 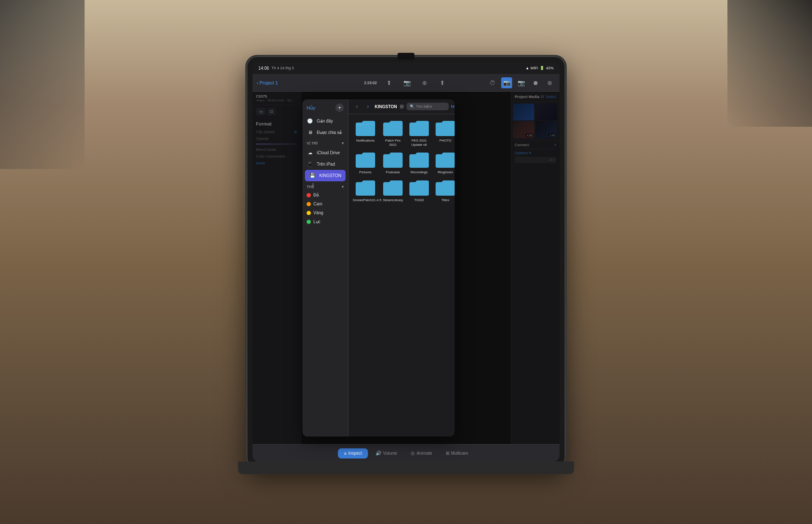 I want to click on sidebar-item-icloud: ☁ iCloud Drive, so click(x=325, y=153).